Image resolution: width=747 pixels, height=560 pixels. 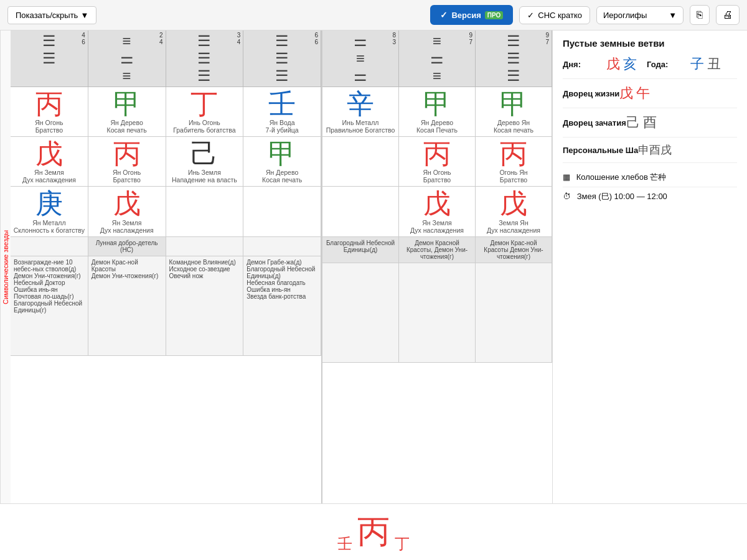 I want to click on sym-header-right-0: Благородный Небесной Единицы(д), so click(x=361, y=250).